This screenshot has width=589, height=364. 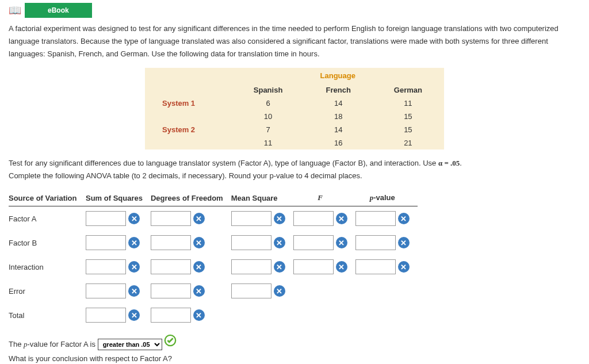 What do you see at coordinates (47, 198) in the screenshot?
I see `anova-header: Source of Variation` at bounding box center [47, 198].